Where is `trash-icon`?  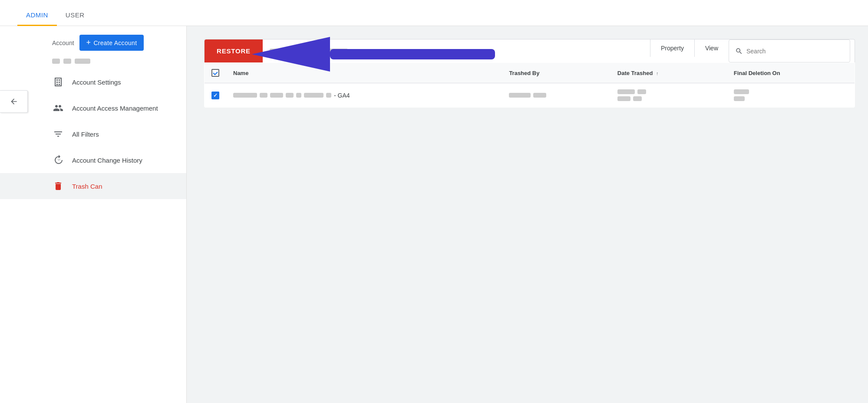 trash-icon is located at coordinates (58, 186).